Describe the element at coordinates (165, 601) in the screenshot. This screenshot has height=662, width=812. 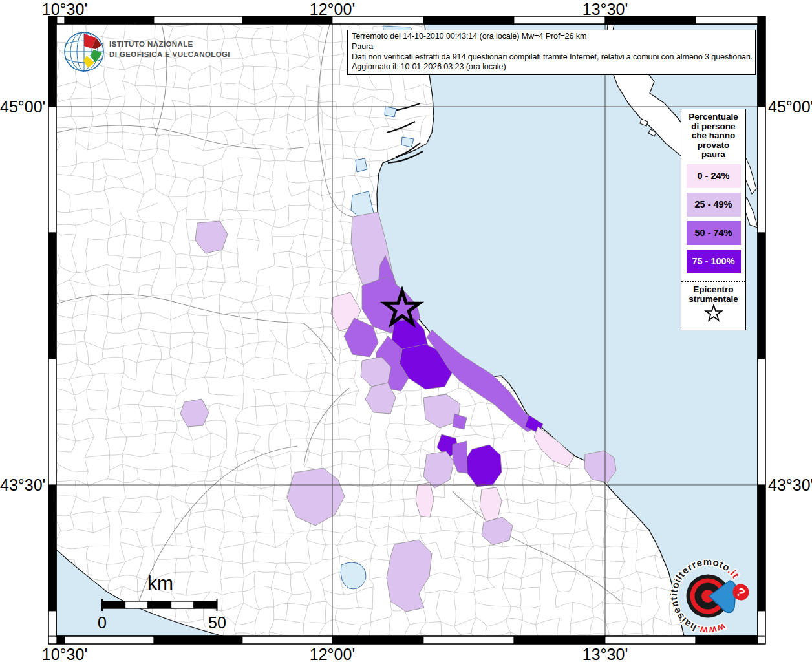
I see `scale-bar: km 0 50` at that location.